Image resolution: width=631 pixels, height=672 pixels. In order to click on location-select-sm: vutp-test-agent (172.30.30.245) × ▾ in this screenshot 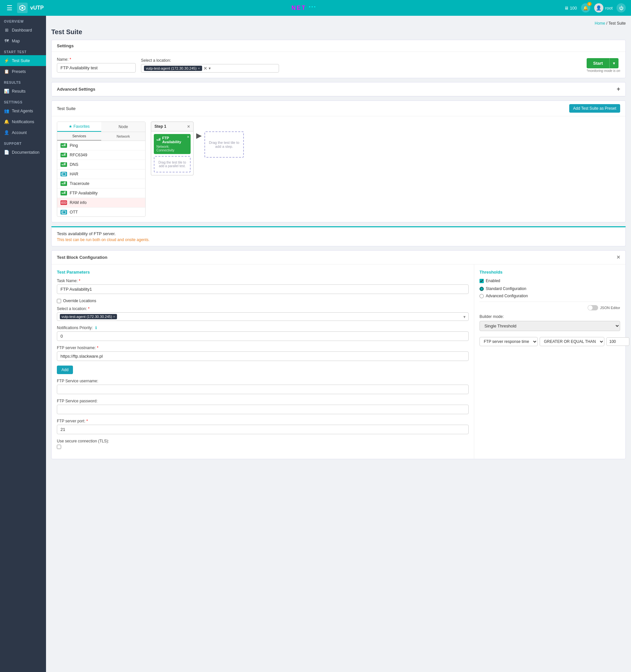, I will do `click(263, 316)`.